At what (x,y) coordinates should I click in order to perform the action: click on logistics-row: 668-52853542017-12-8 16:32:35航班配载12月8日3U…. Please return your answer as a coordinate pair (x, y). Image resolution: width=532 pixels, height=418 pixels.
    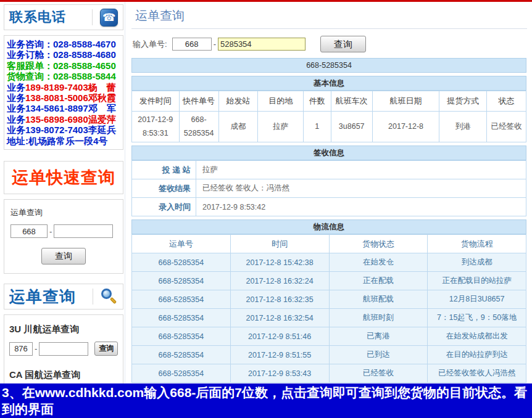
    Looking at the image, I should click on (330, 300).